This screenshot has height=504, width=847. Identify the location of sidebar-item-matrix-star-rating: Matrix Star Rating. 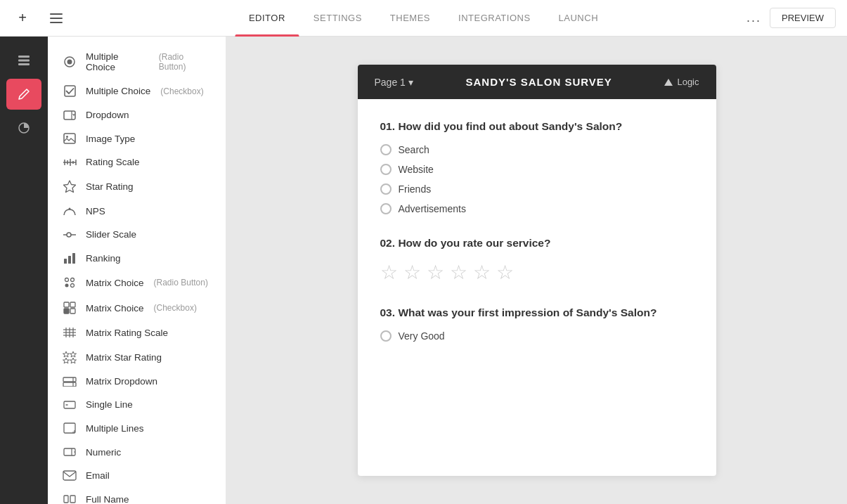
(136, 357).